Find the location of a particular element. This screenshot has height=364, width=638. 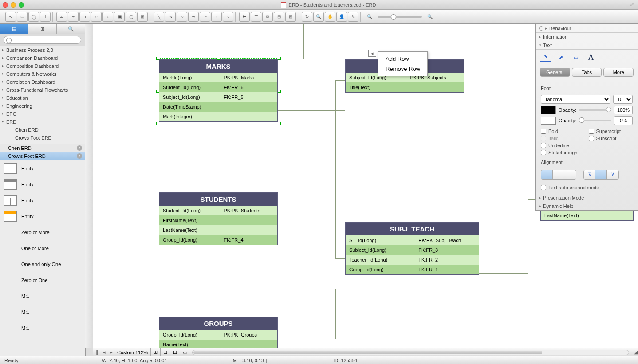

entity-row: Student_Id(Long)FK:FR_6 is located at coordinates (218, 87).